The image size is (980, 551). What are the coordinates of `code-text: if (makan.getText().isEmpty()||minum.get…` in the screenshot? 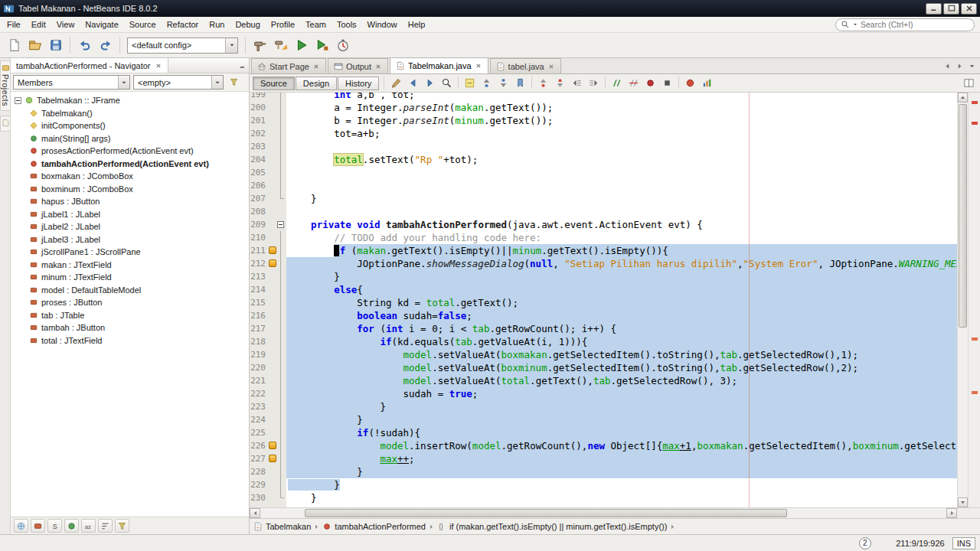 It's located at (622, 251).